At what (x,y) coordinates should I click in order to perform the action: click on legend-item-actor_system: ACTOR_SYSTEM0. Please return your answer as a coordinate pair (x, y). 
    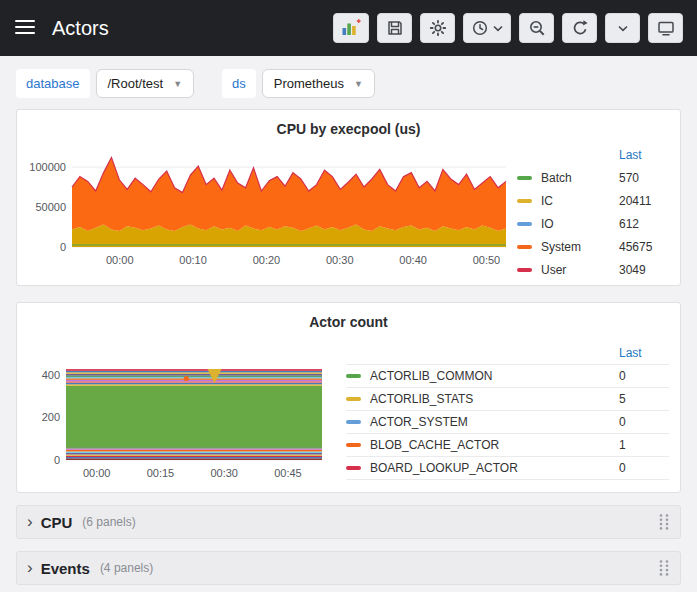
    Looking at the image, I should click on (508, 422).